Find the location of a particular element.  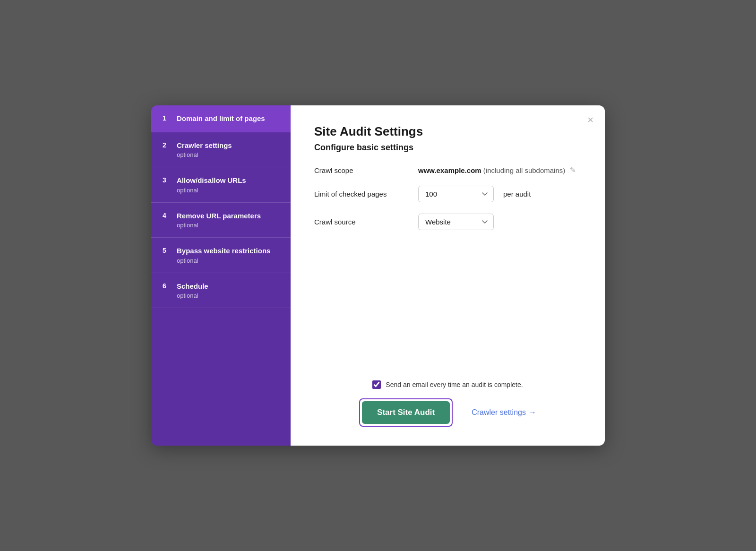

close-button: × is located at coordinates (591, 120).